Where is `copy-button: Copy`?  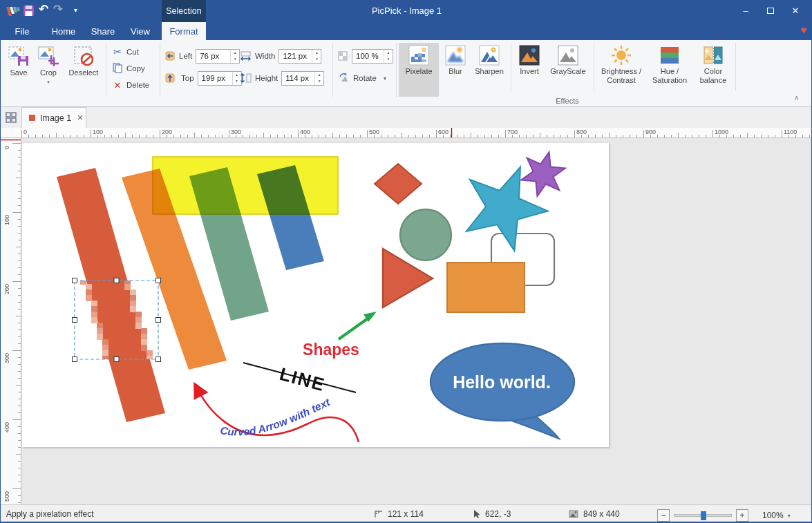 copy-button: Copy is located at coordinates (129, 68).